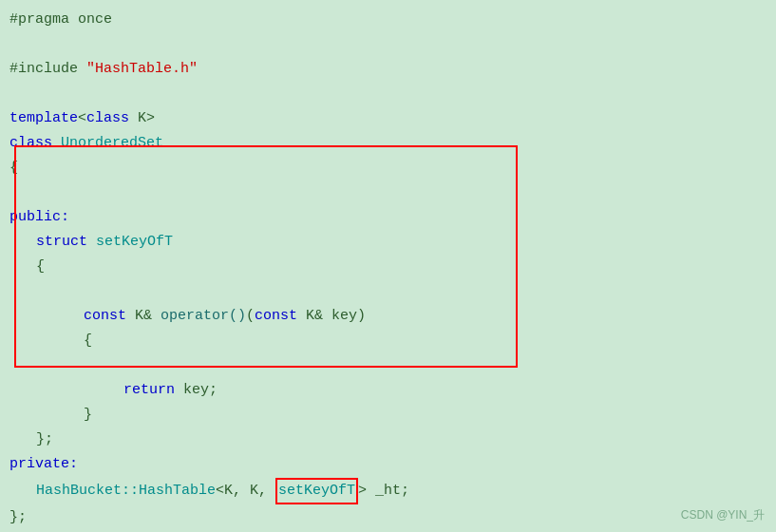  I want to click on func-close-brace: }, so click(87, 415).